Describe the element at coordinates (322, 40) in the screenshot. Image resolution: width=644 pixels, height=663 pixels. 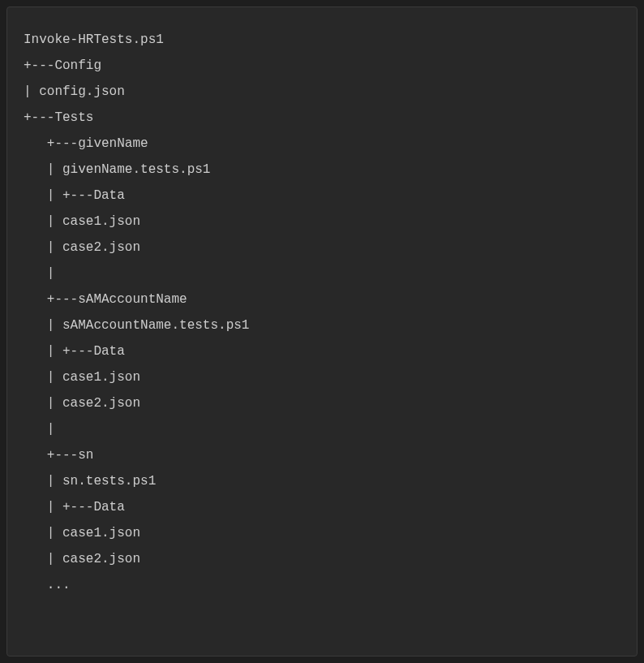
I see `tree-line: Invoke-HRTests.ps1` at that location.